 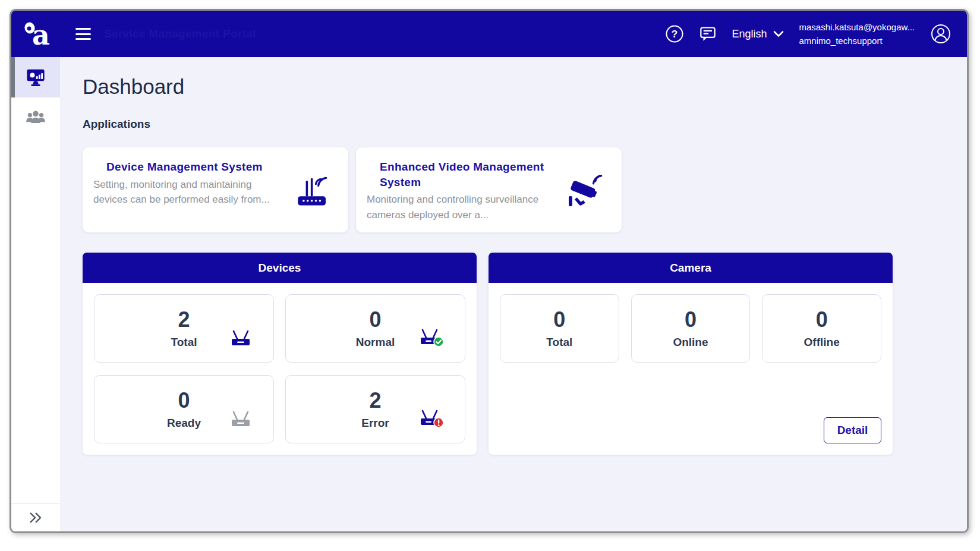 What do you see at coordinates (822, 342) in the screenshot?
I see `stat-label: Offline` at bounding box center [822, 342].